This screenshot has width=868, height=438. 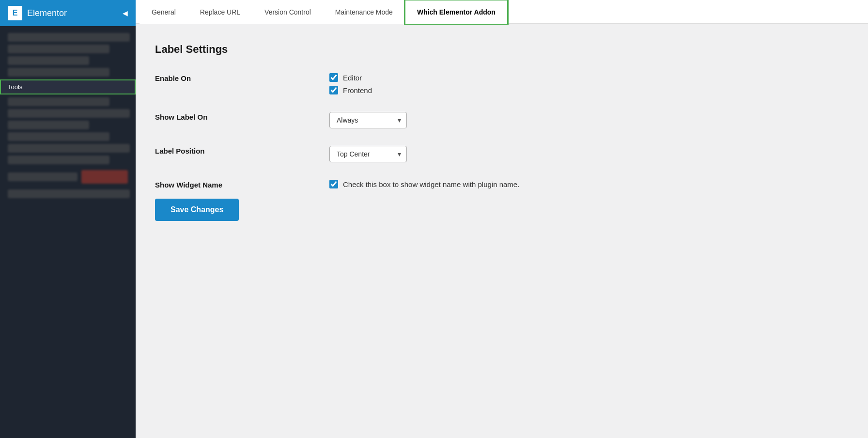 I want to click on save-changes-button: Save Changes, so click(x=197, y=210).